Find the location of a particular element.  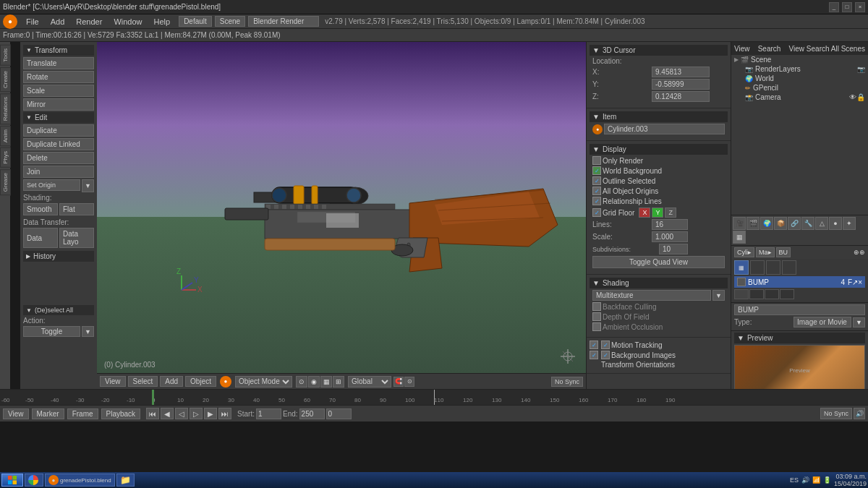

select-menu: Select is located at coordinates (143, 382).